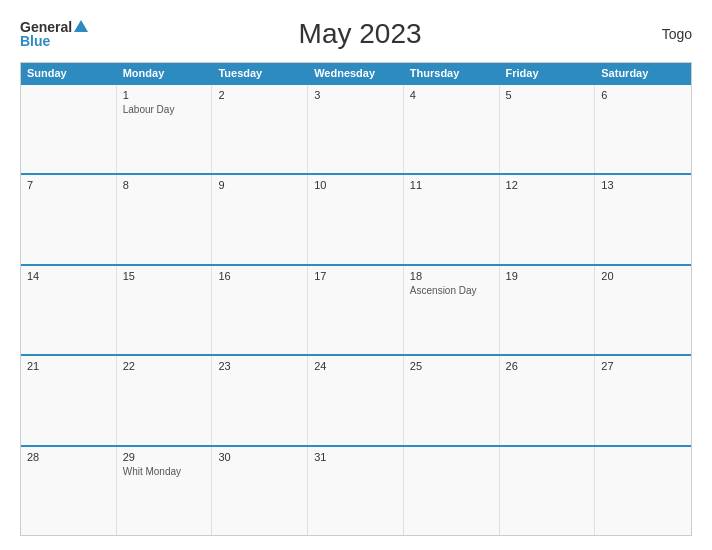 The width and height of the screenshot is (712, 550). Describe the element at coordinates (452, 185) in the screenshot. I see `day-number: 11` at that location.